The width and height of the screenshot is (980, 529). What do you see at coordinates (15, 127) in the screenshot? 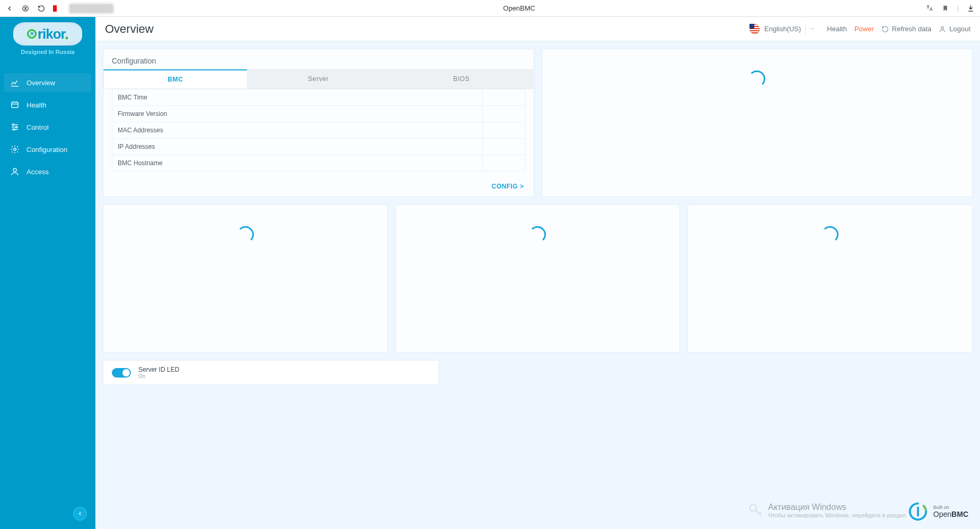
I see `sliders-icon` at bounding box center [15, 127].